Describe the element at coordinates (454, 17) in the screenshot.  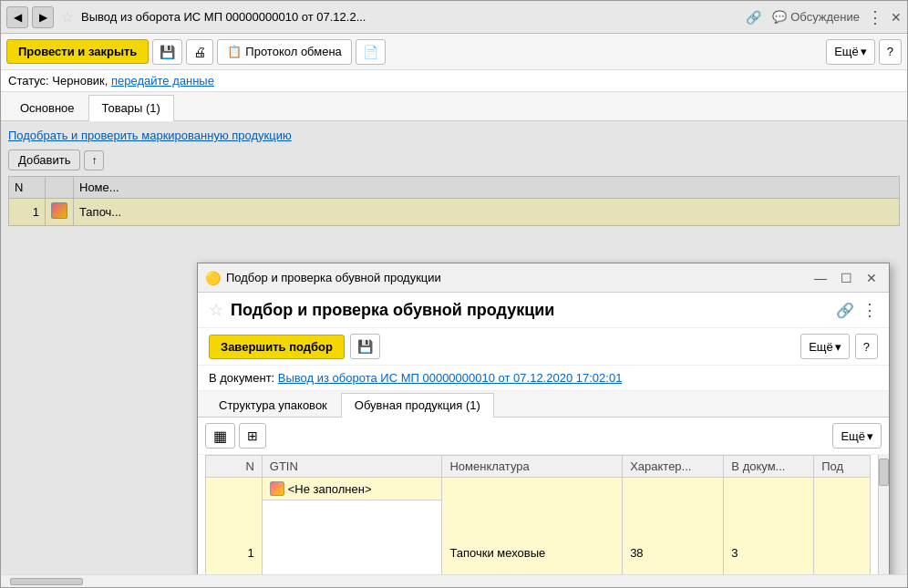
I see `title-bar: ◀ ▶ ☆ Вывод из оборота ИС МП 00000000010…` at that location.